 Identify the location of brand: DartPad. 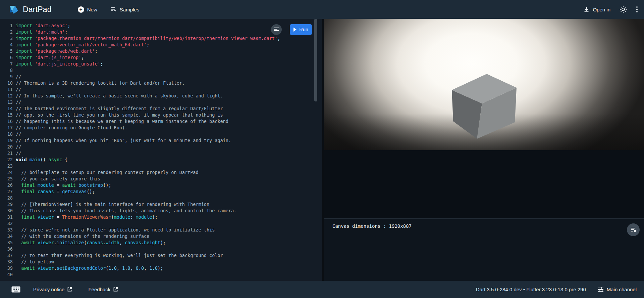
(30, 9).